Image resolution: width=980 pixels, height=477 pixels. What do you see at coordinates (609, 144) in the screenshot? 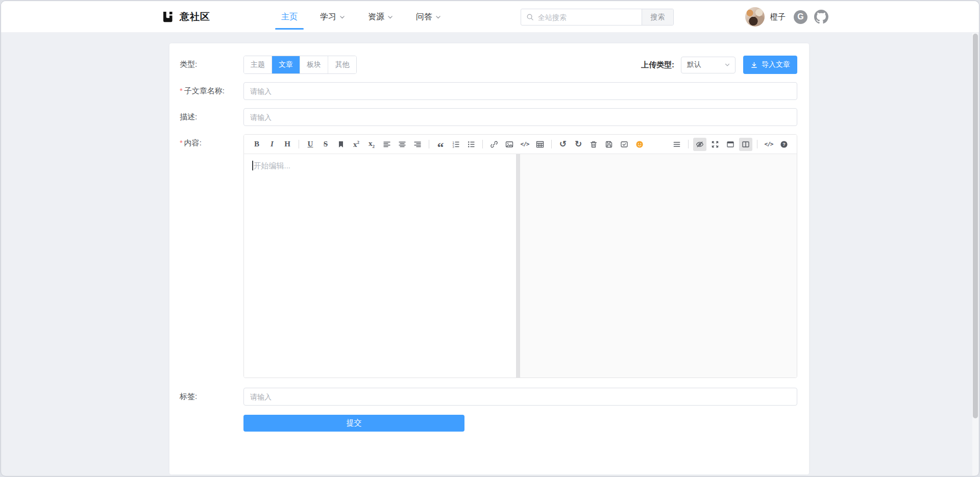
I see `save-icon` at bounding box center [609, 144].